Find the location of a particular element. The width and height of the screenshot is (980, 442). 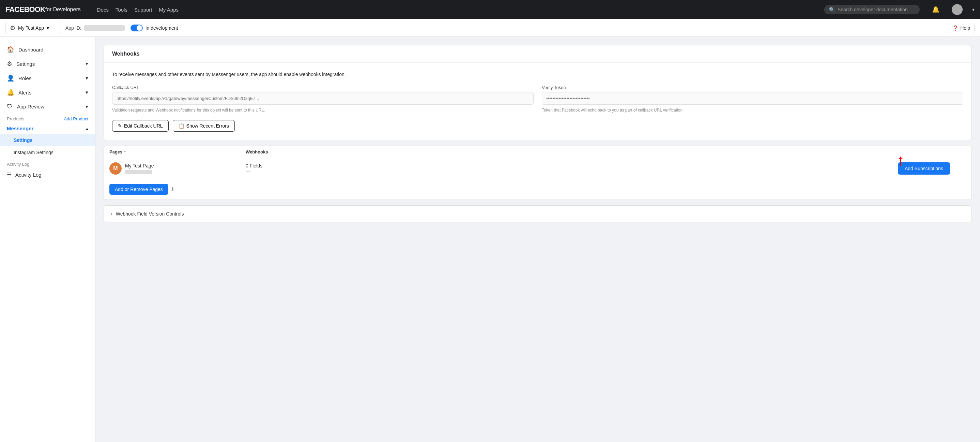

sidebar-item-settings: ⚙ Settings ▾ is located at coordinates (48, 64).